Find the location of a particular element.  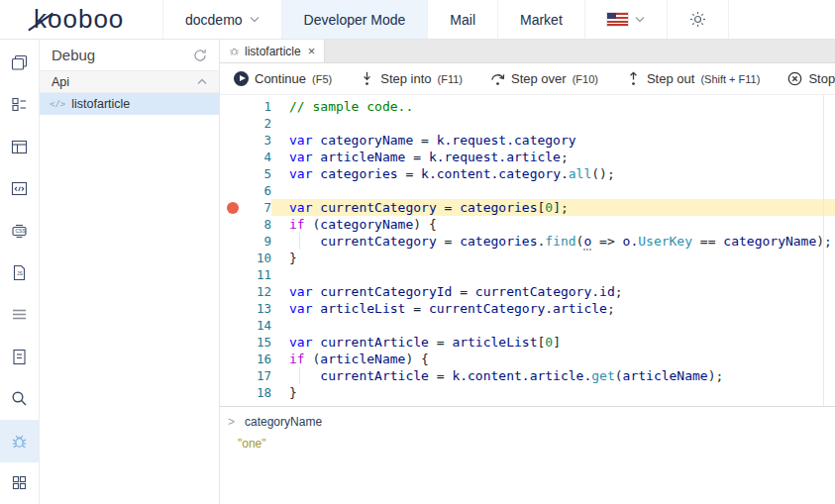

step-out-button: Step out (Shift + F11) is located at coordinates (693, 79).